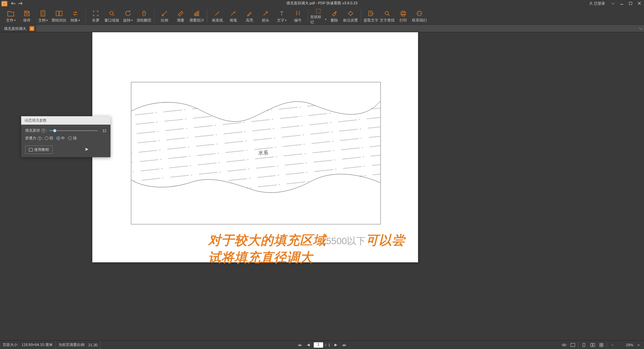 The width and height of the screenshot is (644, 349). Describe the element at coordinates (39, 150) in the screenshot. I see `tutorial-button: 使用教程` at that location.